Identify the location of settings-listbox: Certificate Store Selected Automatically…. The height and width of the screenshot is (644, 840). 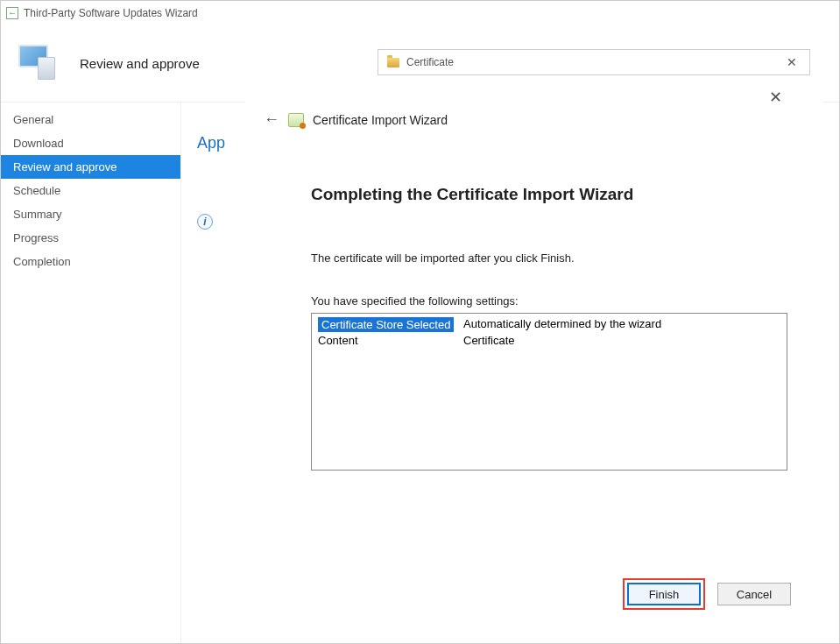
(549, 392).